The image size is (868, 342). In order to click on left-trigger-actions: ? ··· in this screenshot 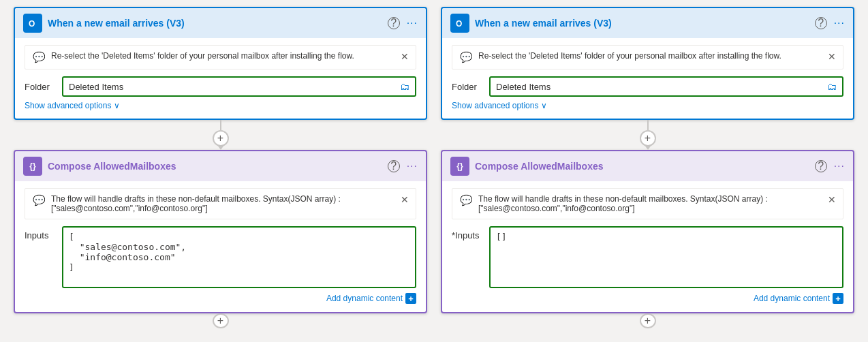, I will do `click(403, 23)`.